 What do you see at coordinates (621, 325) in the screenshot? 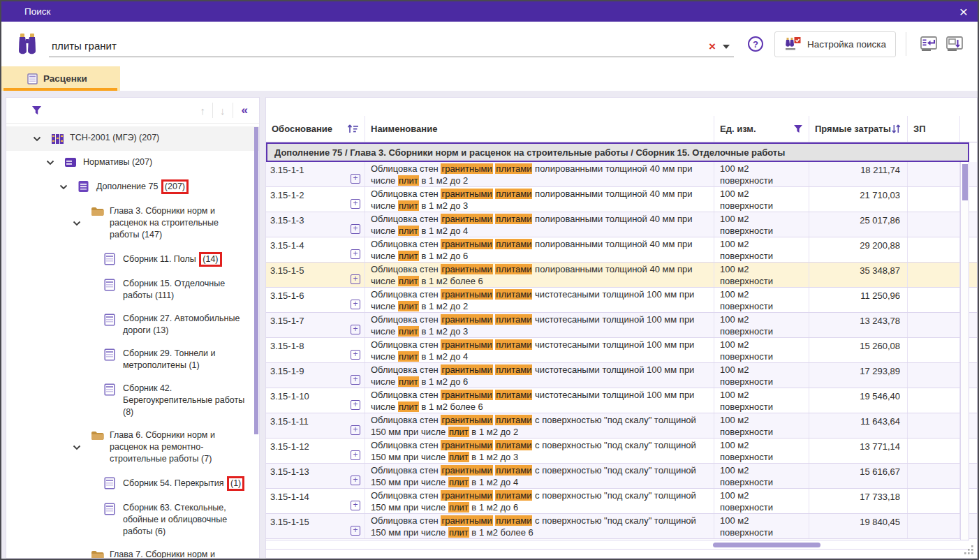
I see `table-row: 3.15-1-7+Облицовка стен гранитными плита…` at bounding box center [621, 325].